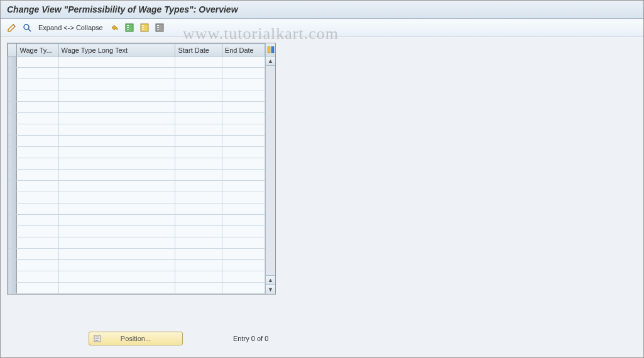 This screenshot has width=644, height=358. I want to click on scroll-track, so click(270, 171).